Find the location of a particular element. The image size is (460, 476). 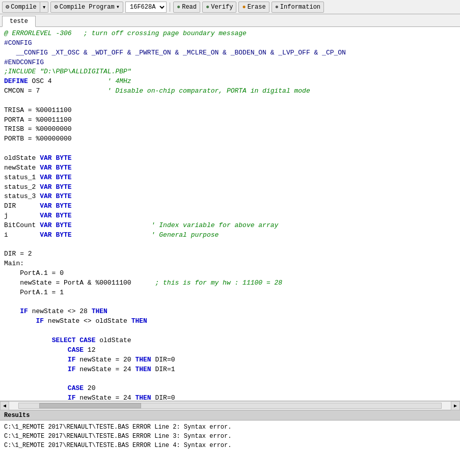

compile-dropdown-arrow: ▾ is located at coordinates (45, 7).